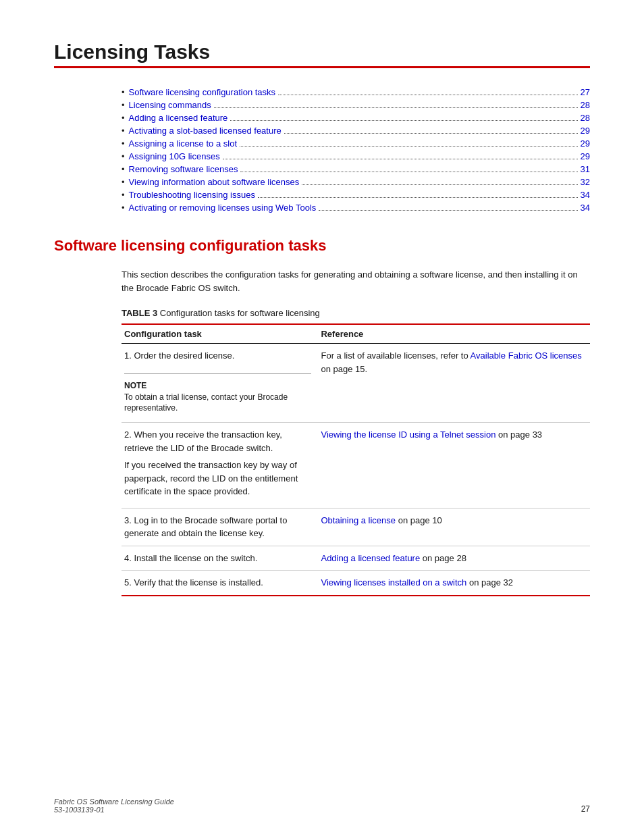 This screenshot has height=834, width=644. What do you see at coordinates (217, 386) in the screenshot?
I see `note-label: NOTE` at bounding box center [217, 386].